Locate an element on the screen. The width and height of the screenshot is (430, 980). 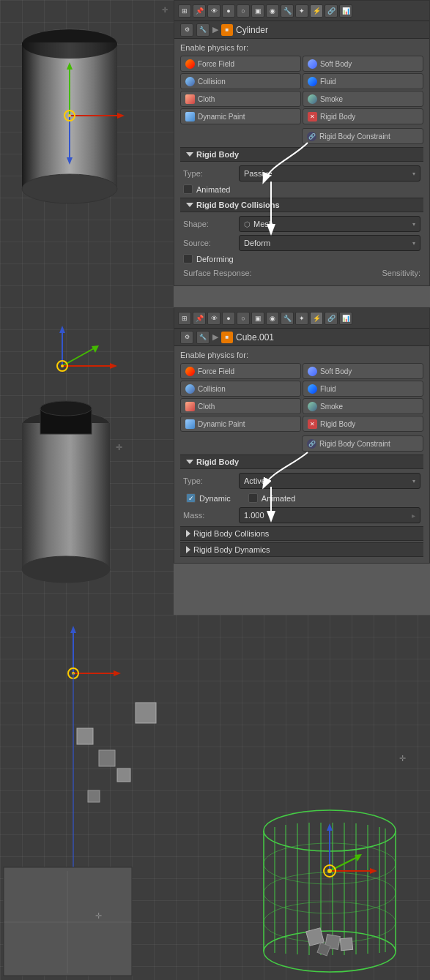
icon-render1-2: ◉ is located at coordinates (273, 318).